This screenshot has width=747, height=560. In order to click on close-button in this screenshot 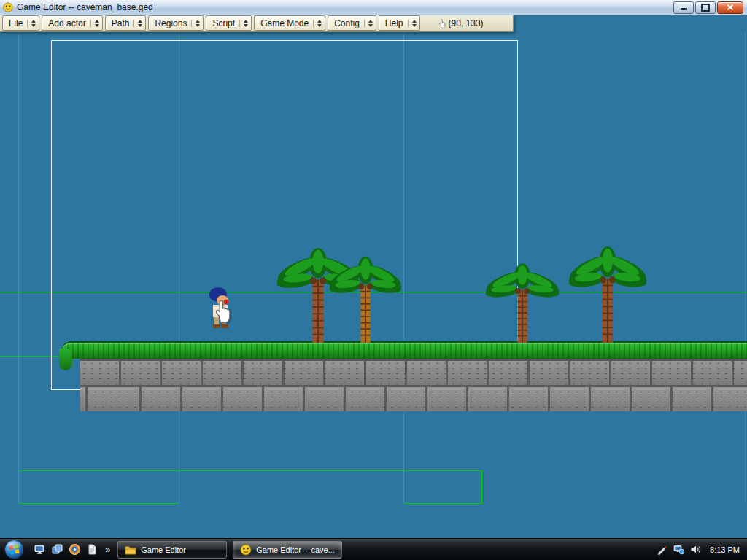, I will do `click(730, 7)`.